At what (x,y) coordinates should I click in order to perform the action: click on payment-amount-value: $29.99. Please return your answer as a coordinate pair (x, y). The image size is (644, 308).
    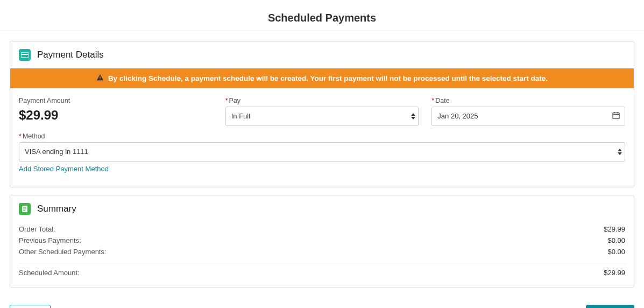
    Looking at the image, I should click on (116, 115).